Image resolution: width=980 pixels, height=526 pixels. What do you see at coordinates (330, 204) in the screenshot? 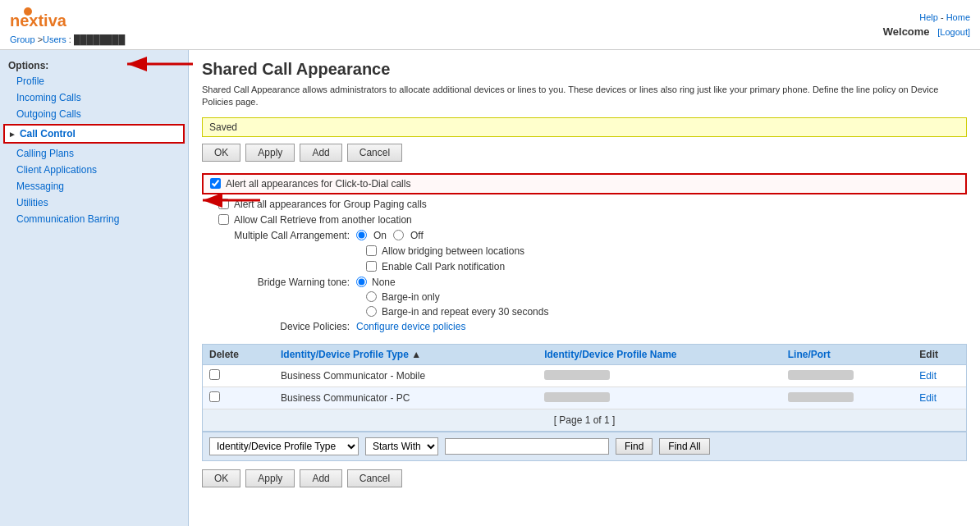
I see `alert-group-paging-label: Alert all appearances for Group Paging c…` at bounding box center [330, 204].